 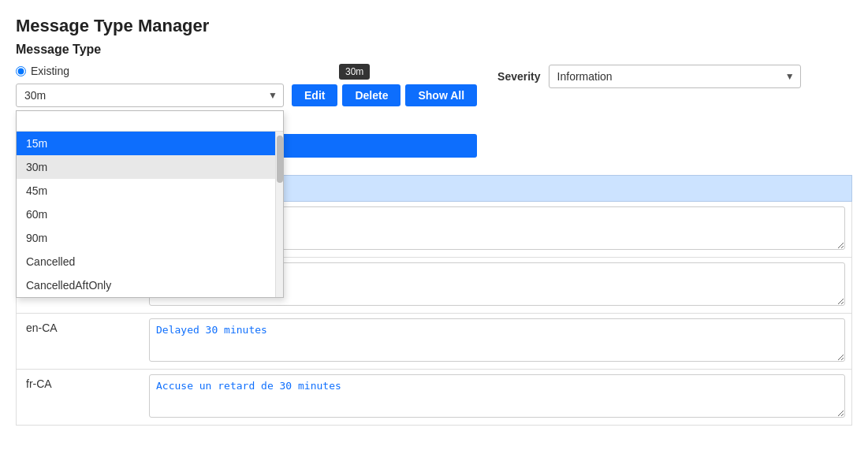 I want to click on table-row: fr-CA Accuse un retard de 30 minutes, so click(x=434, y=397).